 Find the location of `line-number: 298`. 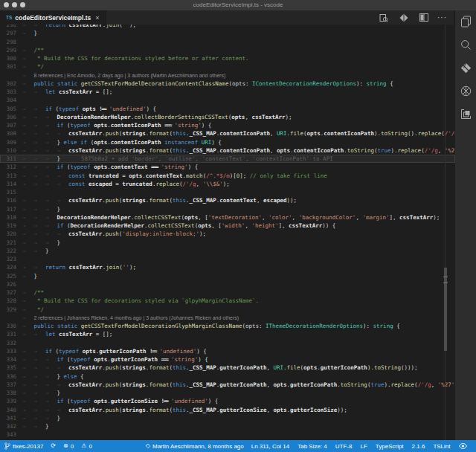

line-number: 298 is located at coordinates (8, 42).